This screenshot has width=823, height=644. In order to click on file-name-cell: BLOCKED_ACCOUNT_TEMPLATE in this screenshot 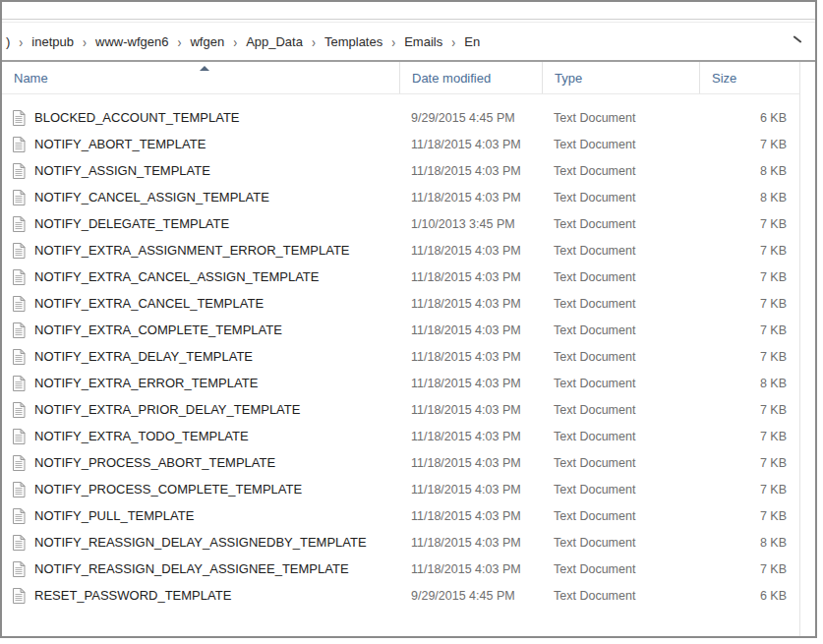, I will do `click(201, 118)`.